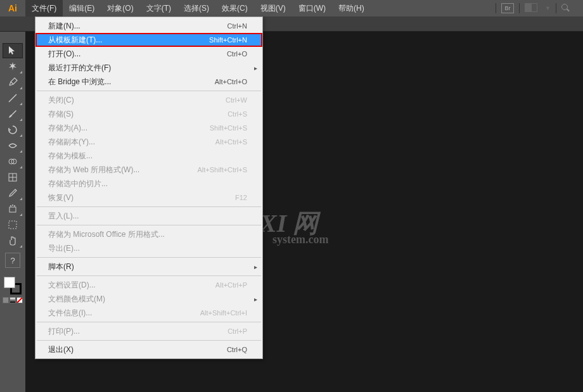 The width and height of the screenshot is (583, 392). Describe the element at coordinates (61, 114) in the screenshot. I see `menu-item-label: 存储(S)` at that location.